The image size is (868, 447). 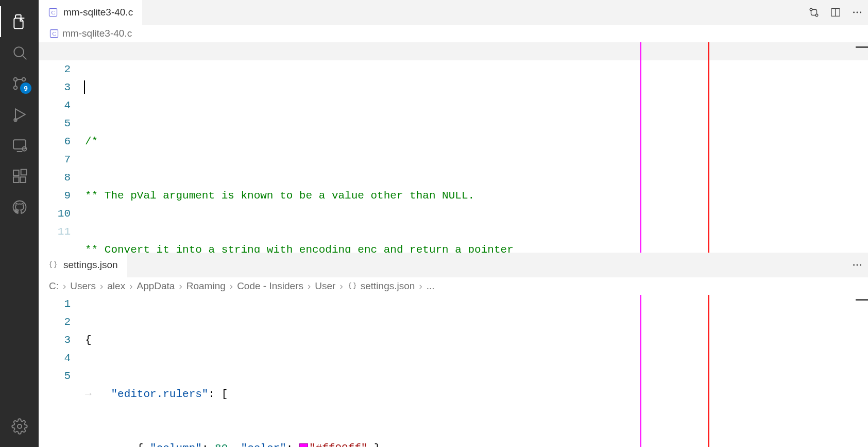 What do you see at coordinates (156, 286) in the screenshot?
I see `breadcrumb-segment: AppData` at bounding box center [156, 286].